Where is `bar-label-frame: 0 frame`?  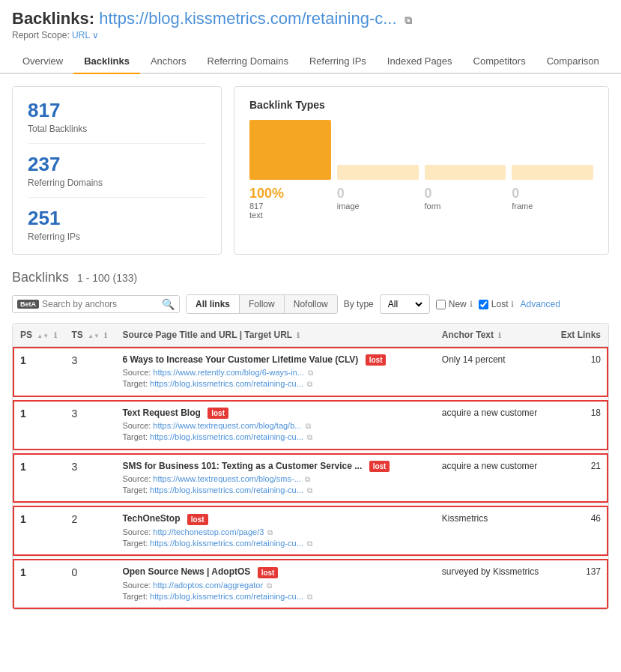
bar-label-frame: 0 frame is located at coordinates (553, 202).